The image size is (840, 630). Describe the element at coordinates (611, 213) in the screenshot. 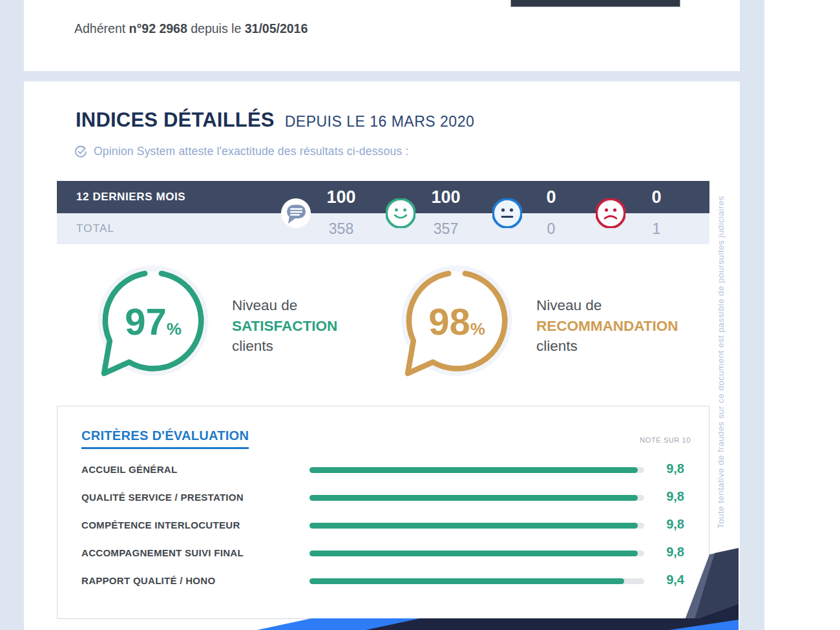

I see `sad-face-icon` at that location.